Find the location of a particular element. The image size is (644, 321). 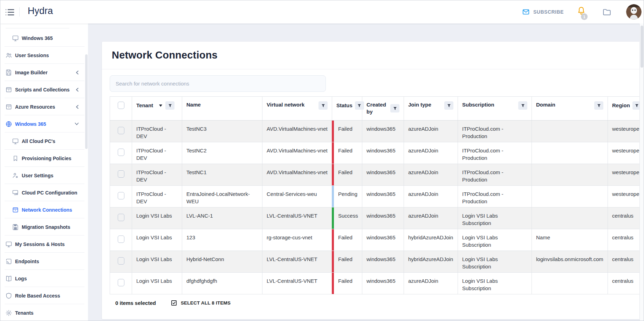

sidebar: Windows 365User SessionsImage BuilderScr… is located at coordinates (44, 172).